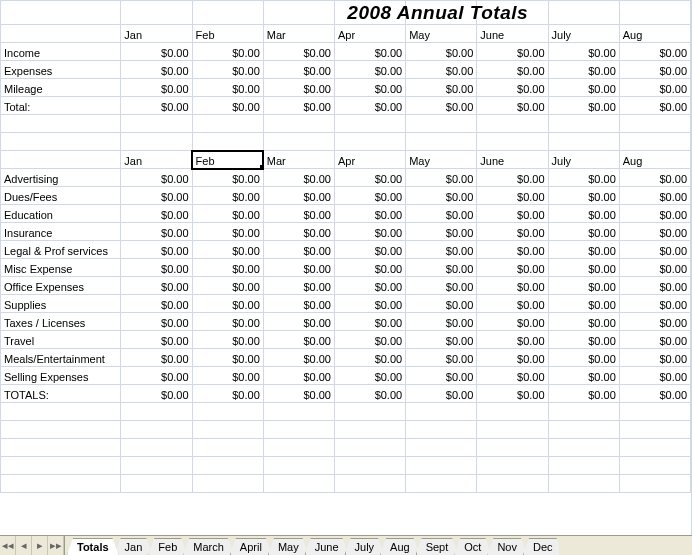 The height and width of the screenshot is (555, 692). What do you see at coordinates (93, 546) in the screenshot?
I see `sheet-tab-totals: Totals` at bounding box center [93, 546].